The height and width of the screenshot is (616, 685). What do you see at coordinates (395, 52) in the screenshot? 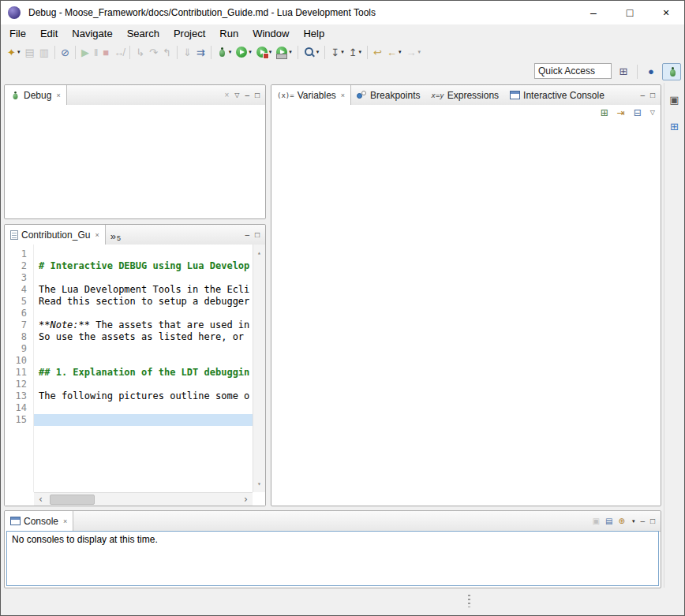
I see `back-button: ←▾` at bounding box center [395, 52].